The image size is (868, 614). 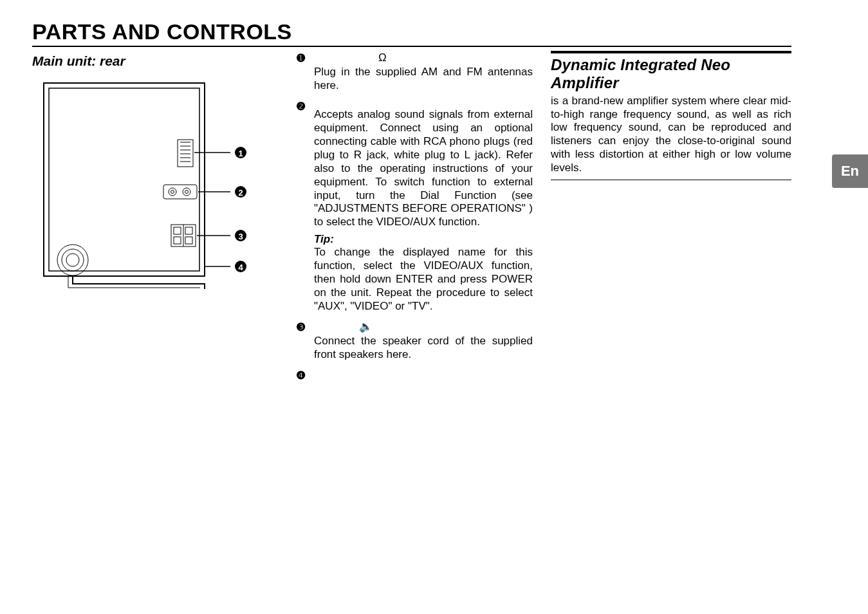 I want to click on language-tab: En, so click(x=850, y=171).